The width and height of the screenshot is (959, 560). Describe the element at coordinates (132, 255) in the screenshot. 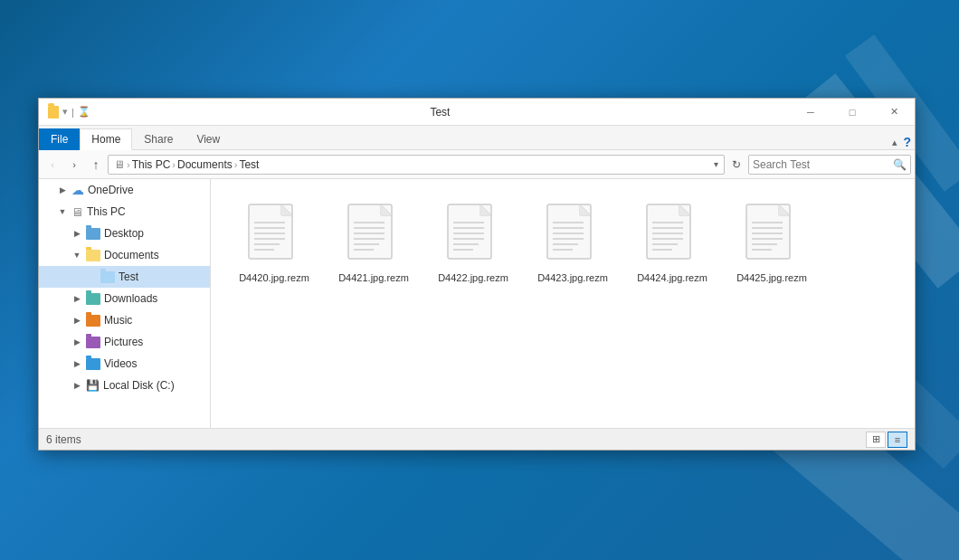

I see `sidebar-label-documents: Documents` at that location.